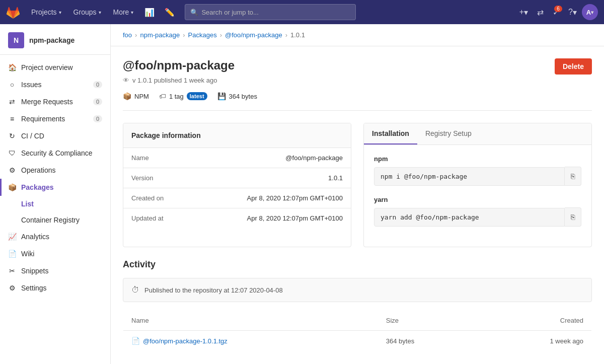 The image size is (604, 364). Describe the element at coordinates (523, 12) in the screenshot. I see `new-item-button: + ▾` at that location.